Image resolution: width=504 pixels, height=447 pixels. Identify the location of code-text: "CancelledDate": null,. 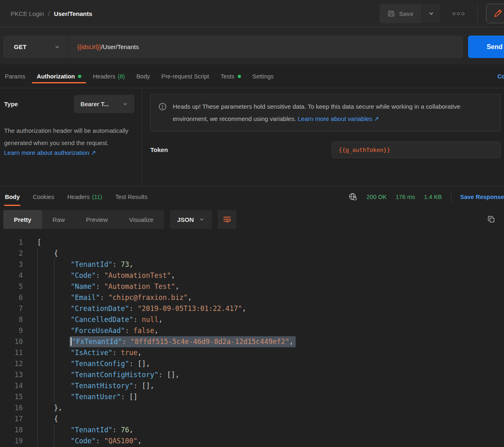
(117, 320).